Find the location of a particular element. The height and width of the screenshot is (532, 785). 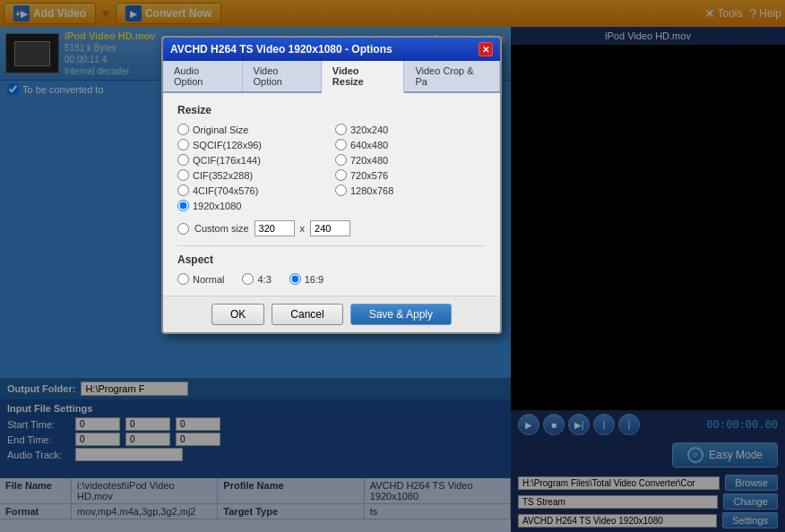

aspect-section-label: Aspect is located at coordinates (332, 260).